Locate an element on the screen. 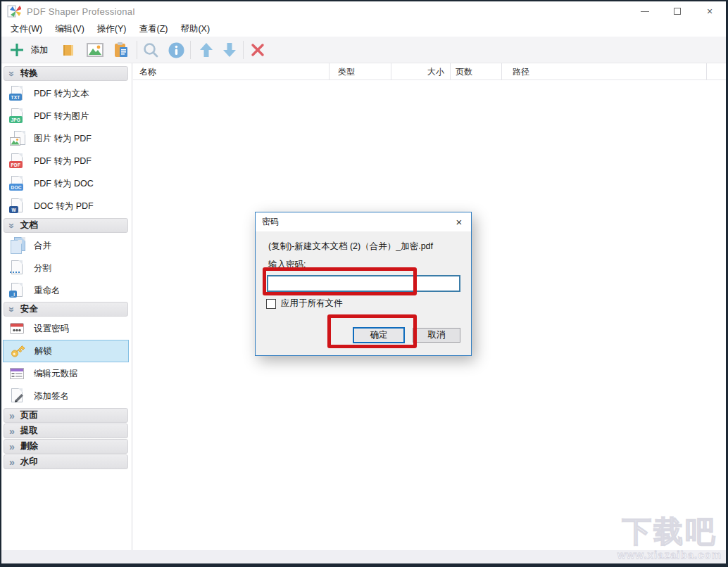 Image resolution: width=728 pixels, height=567 pixels. menu-file: 文件(W) is located at coordinates (27, 30).